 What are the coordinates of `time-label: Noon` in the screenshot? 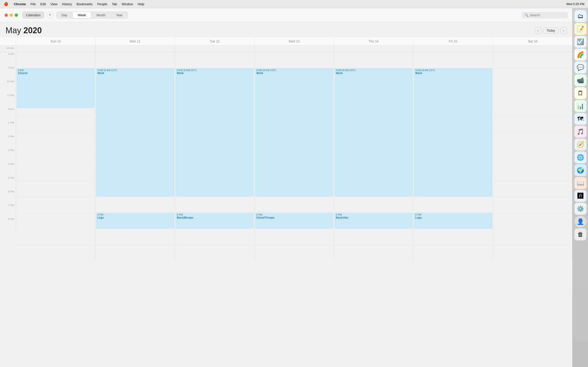 It's located at (8, 114).